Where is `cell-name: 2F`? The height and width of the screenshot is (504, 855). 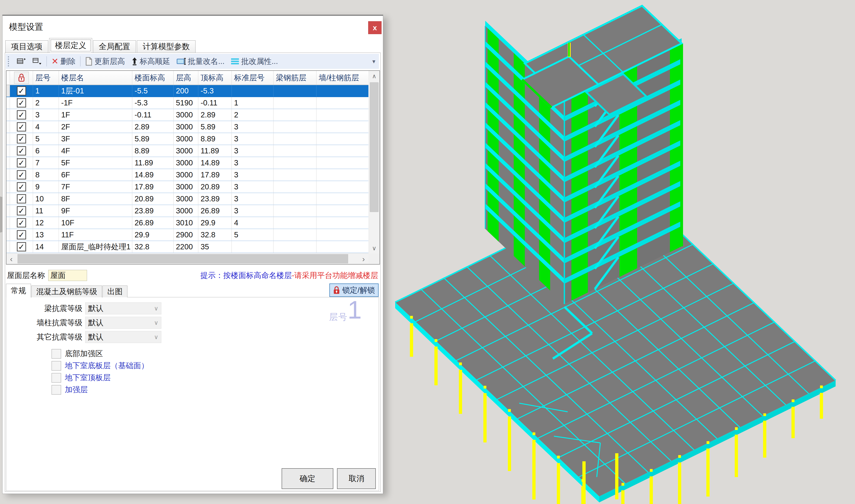 cell-name: 2F is located at coordinates (95, 127).